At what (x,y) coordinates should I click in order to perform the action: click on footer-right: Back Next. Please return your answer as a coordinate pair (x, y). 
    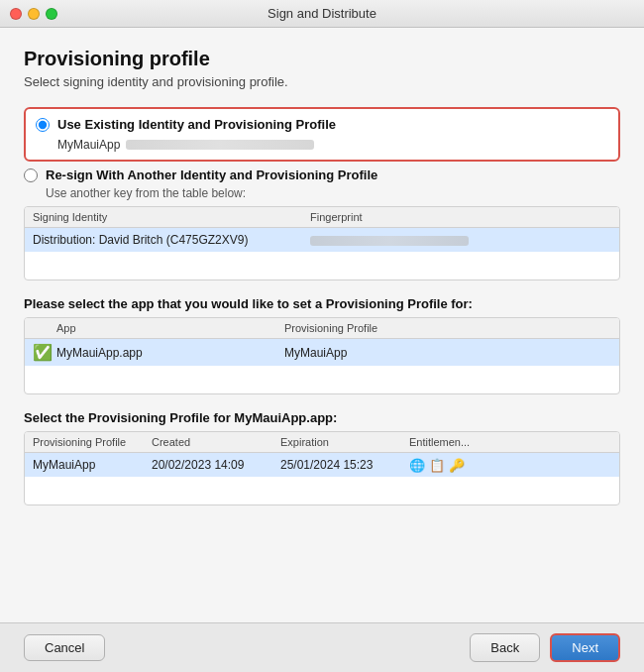
    Looking at the image, I should click on (545, 648).